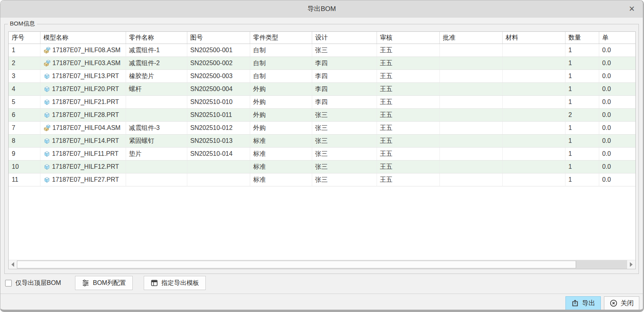  Describe the element at coordinates (322, 141) in the screenshot. I see `table-row: 8` at that location.